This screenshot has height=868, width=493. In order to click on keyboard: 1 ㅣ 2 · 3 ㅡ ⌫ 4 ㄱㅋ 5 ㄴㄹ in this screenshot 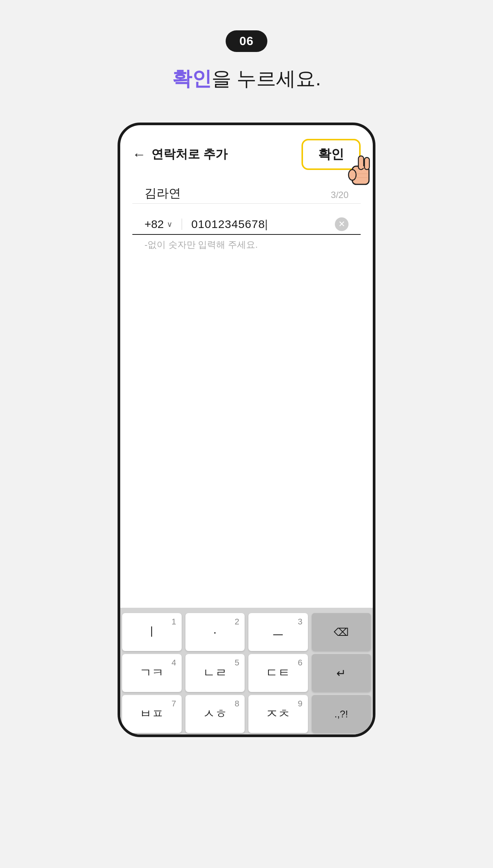, I will do `click(246, 671)`.